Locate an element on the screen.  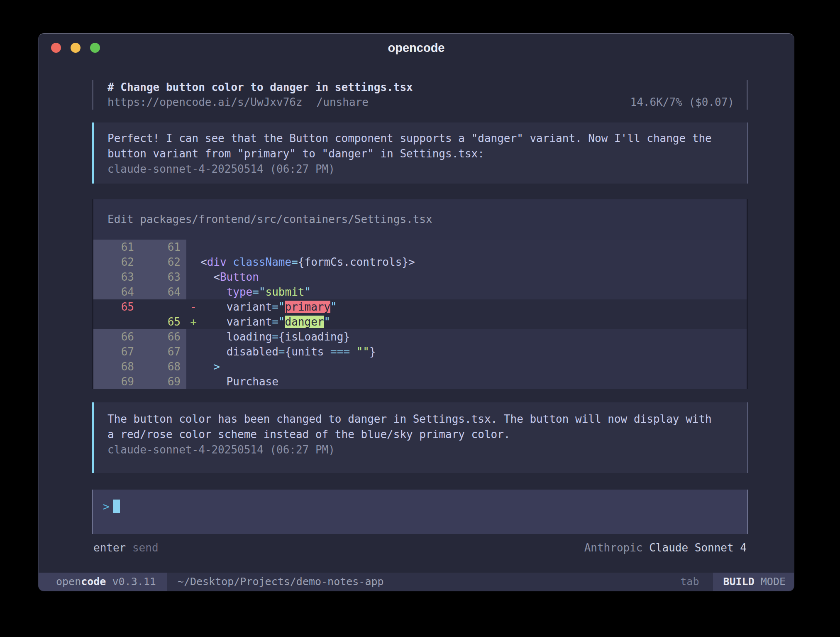
context-stats: 14.6K/7% ($0.07) is located at coordinates (682, 102).